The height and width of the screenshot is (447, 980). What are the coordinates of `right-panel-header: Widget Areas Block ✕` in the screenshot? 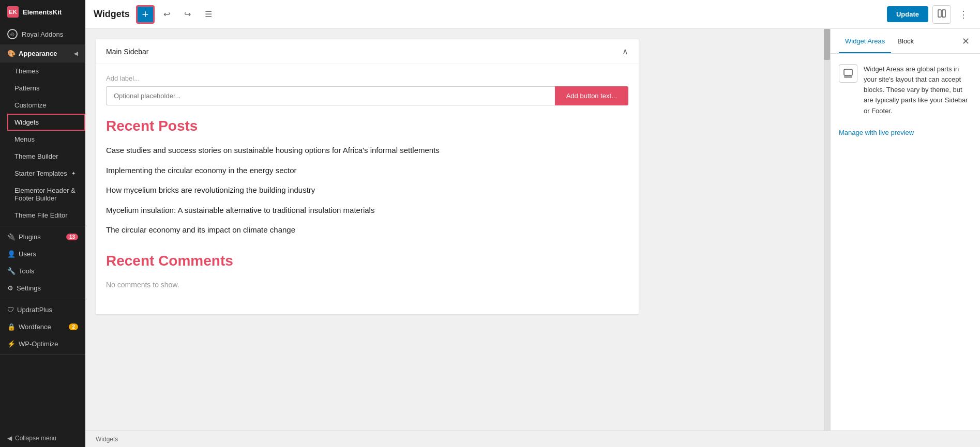 It's located at (905, 41).